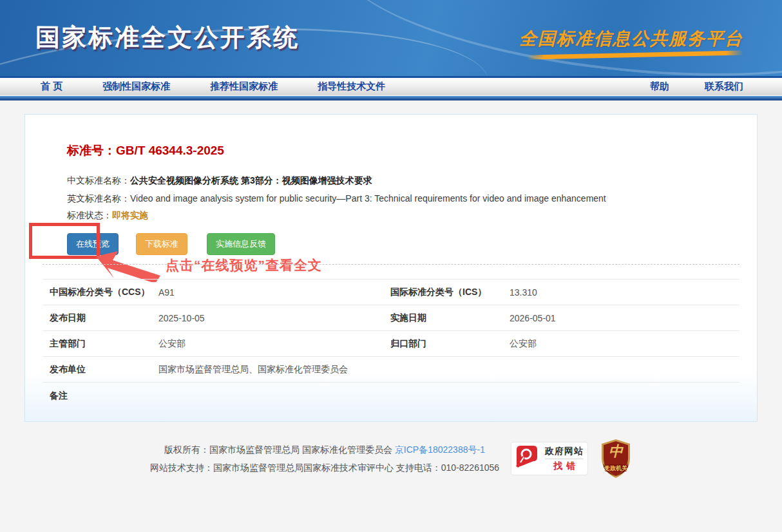  Describe the element at coordinates (99, 180) in the screenshot. I see `cn-name-label: 中文标准名称：` at that location.